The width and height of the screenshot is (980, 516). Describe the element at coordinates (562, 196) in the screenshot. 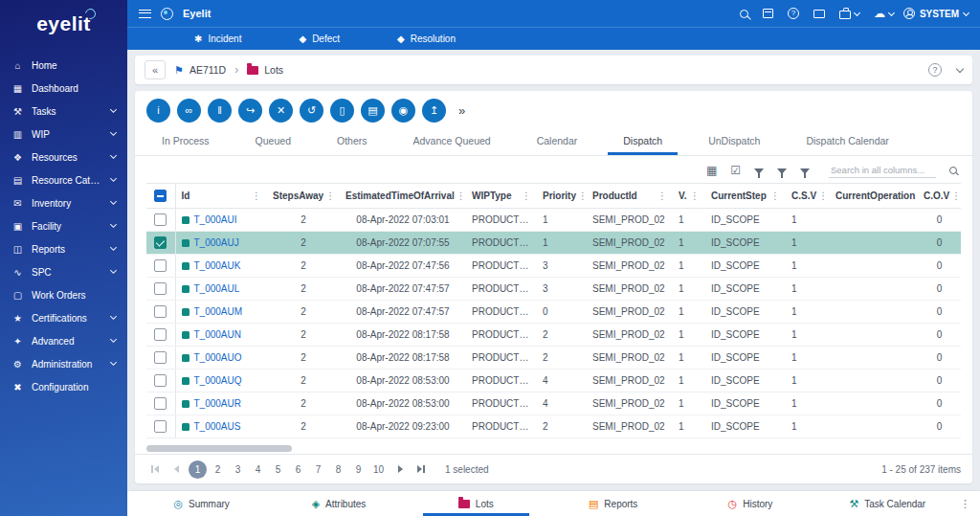

I see `column-header-priority: Priority⋮` at that location.